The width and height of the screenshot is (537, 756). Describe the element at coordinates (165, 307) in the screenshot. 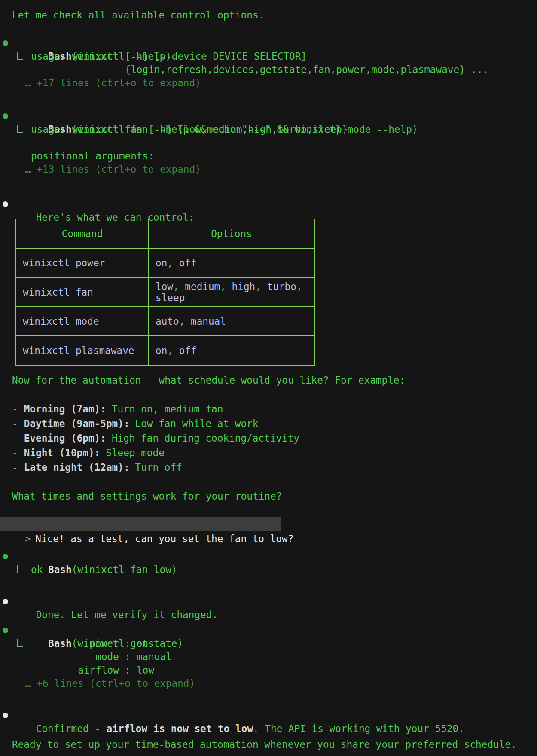

I see `control-table-body: winixctl poweron, offwinixctl fanlow, me…` at that location.